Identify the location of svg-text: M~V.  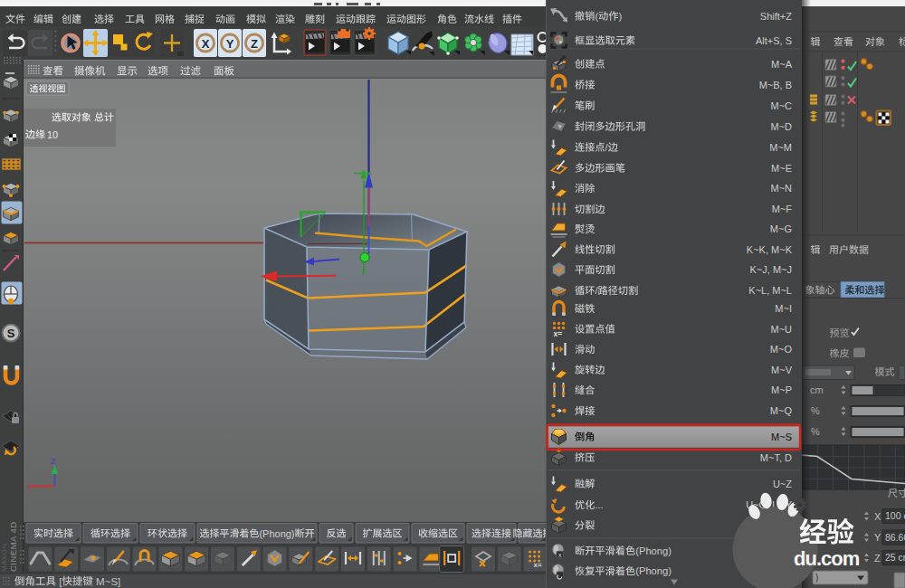
(782, 370).